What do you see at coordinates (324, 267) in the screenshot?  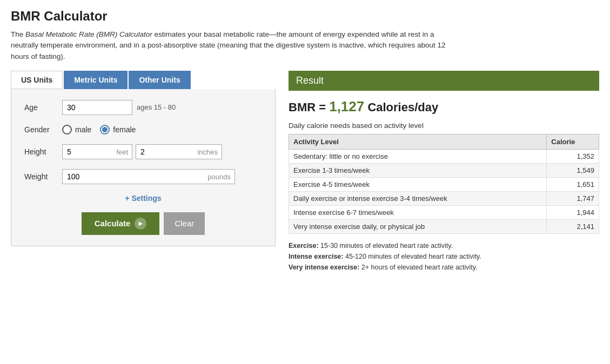 I see `note-bold: Very intense exercise:` at bounding box center [324, 267].